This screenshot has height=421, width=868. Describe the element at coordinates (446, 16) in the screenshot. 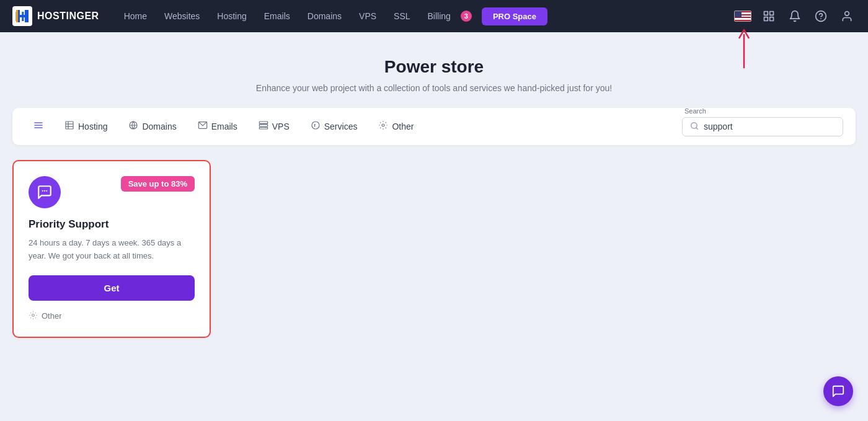

I see `nav-billing-wrap: Billing 3` at that location.